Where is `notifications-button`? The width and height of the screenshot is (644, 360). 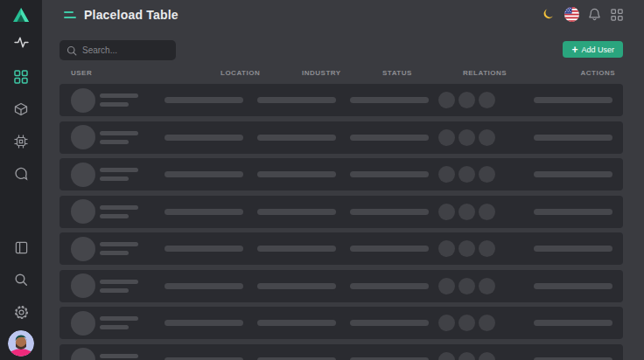 notifications-button is located at coordinates (594, 15).